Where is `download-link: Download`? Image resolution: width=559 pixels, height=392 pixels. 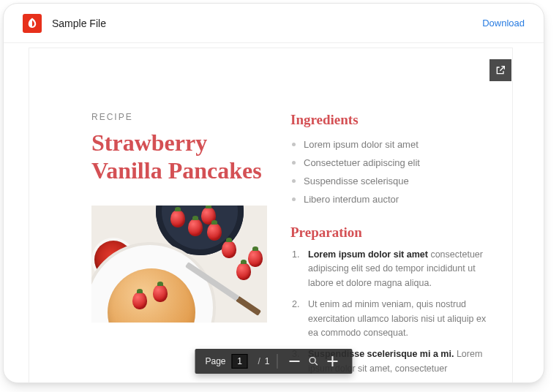 download-link: Download is located at coordinates (503, 23).